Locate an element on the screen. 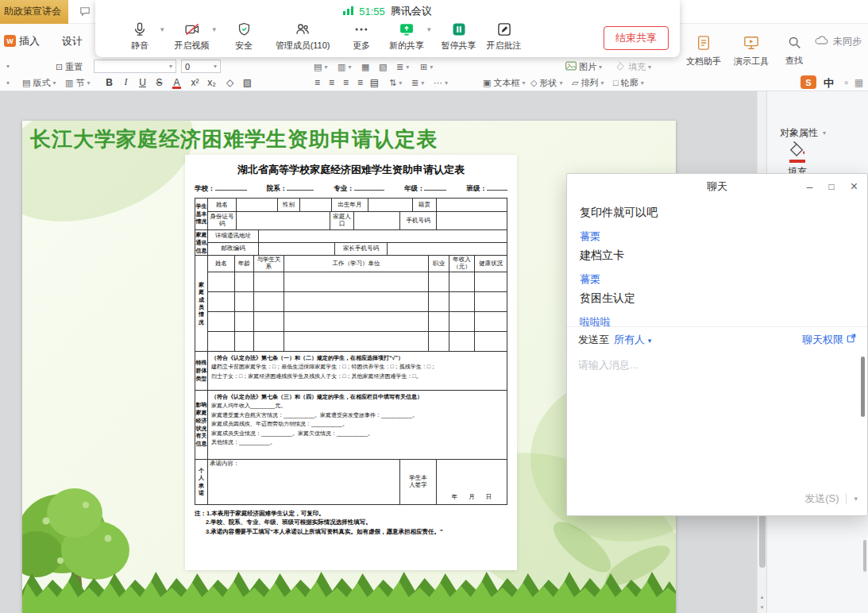  subscript-button: x₂ is located at coordinates (211, 83).